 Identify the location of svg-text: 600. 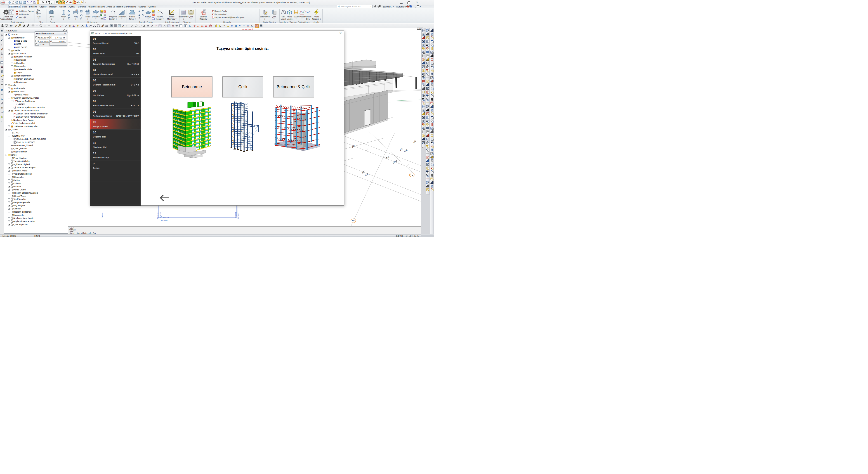
(367, 175).